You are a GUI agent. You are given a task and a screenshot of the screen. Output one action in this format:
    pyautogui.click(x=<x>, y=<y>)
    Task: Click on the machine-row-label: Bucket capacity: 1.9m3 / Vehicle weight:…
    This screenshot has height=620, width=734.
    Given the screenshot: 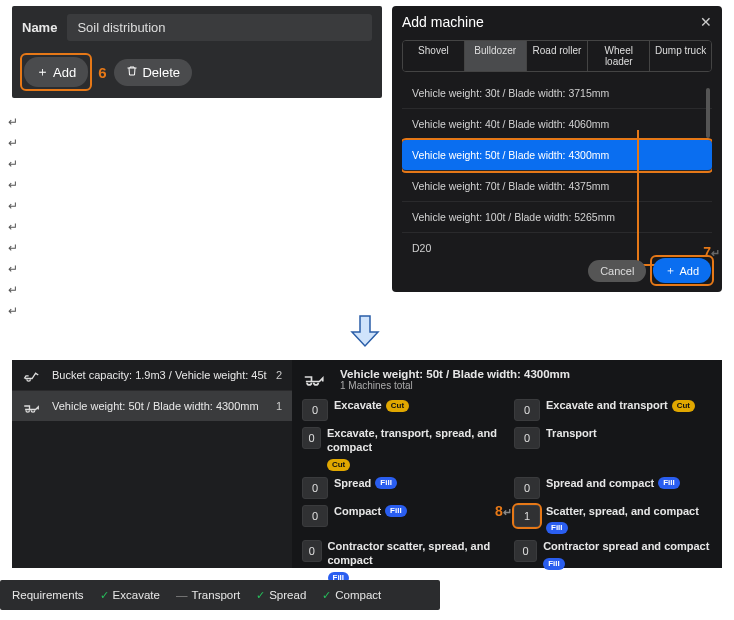 What is the action you would take?
    pyautogui.click(x=160, y=375)
    